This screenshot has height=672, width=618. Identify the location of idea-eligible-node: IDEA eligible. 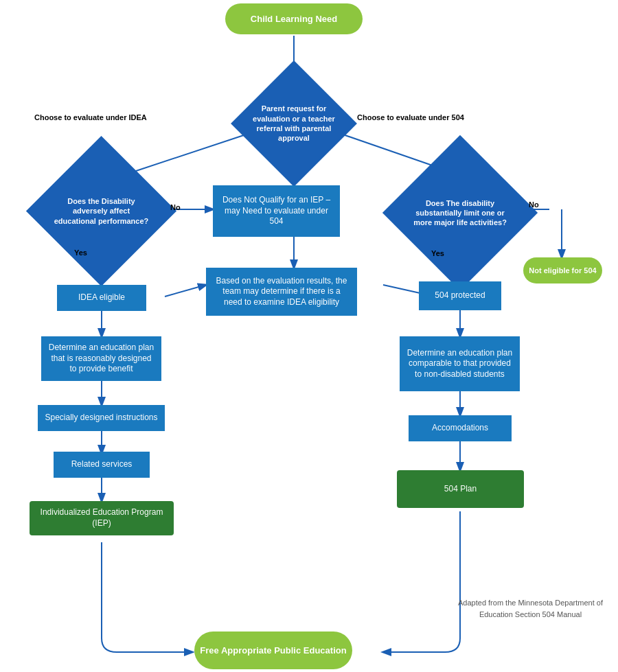
(102, 298).